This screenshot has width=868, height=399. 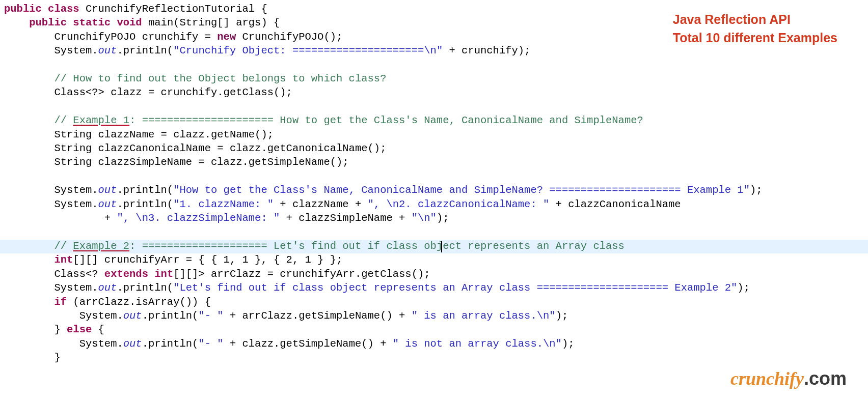 What do you see at coordinates (767, 379) in the screenshot?
I see `logo-brand: crunchify` at bounding box center [767, 379].